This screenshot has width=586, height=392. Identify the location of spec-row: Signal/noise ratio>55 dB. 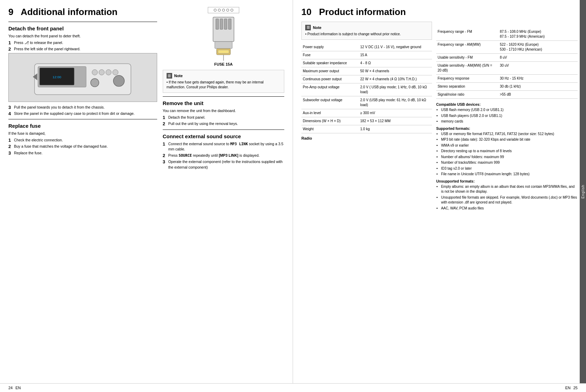
(507, 95).